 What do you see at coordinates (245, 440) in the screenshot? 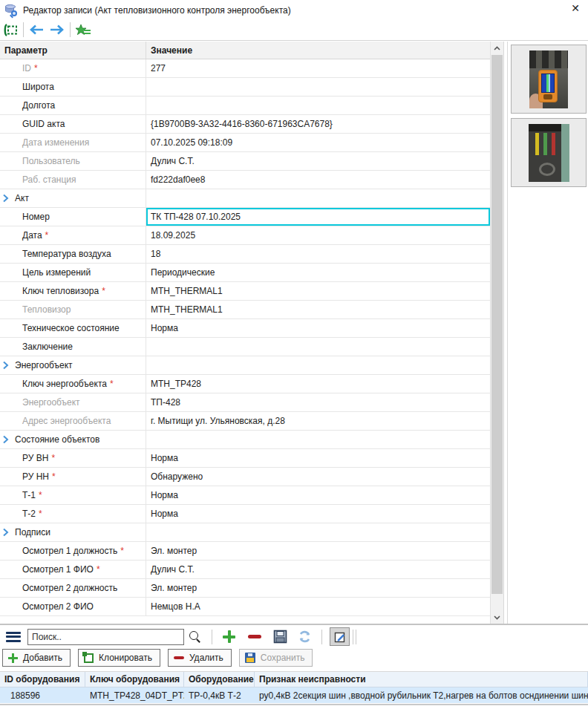
I see `section-row: Состояние объектов` at bounding box center [245, 440].